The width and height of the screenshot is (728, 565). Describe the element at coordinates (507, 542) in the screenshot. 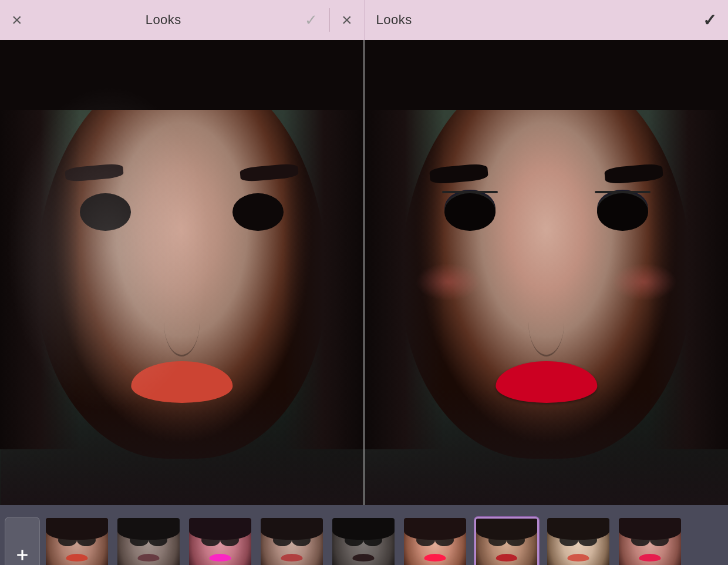

I see `filter-thumb-inner-40s` at that location.